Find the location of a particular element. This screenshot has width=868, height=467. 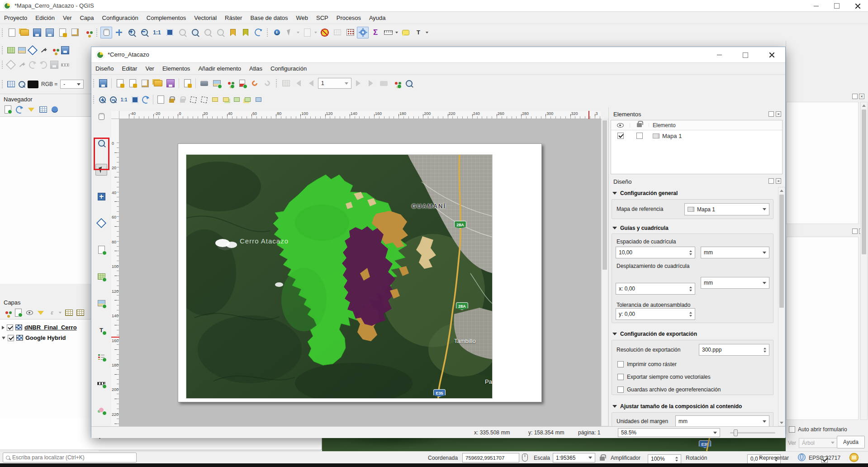

coordenada-input: 759692,9951707 is located at coordinates (491, 458).